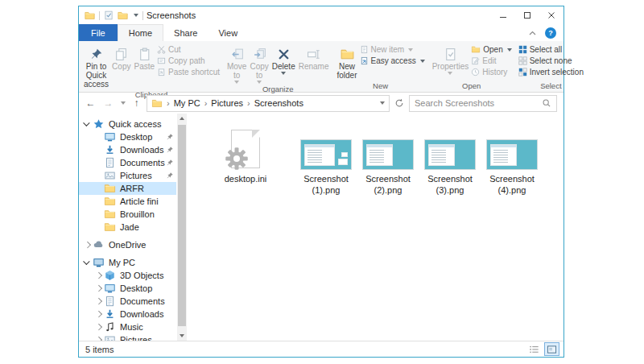 This screenshot has height=364, width=644. Describe the element at coordinates (259, 64) in the screenshot. I see `copy-to-button: Copy to` at that location.